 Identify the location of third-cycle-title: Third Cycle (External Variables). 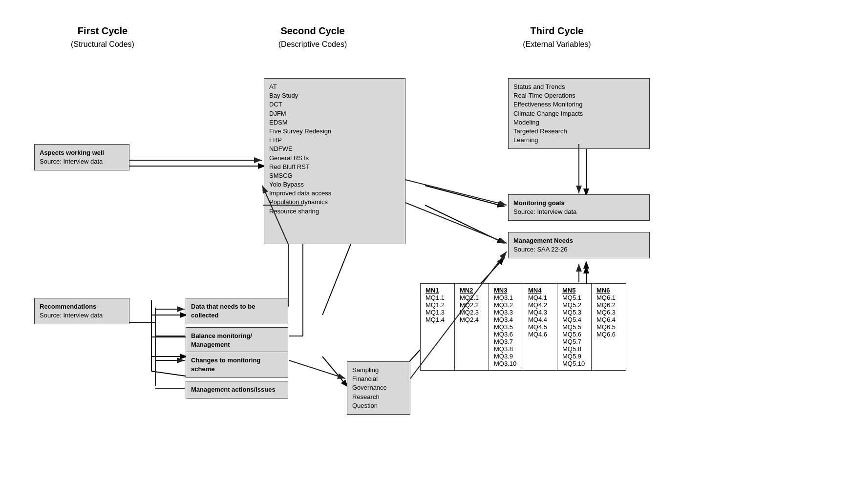
(557, 37).